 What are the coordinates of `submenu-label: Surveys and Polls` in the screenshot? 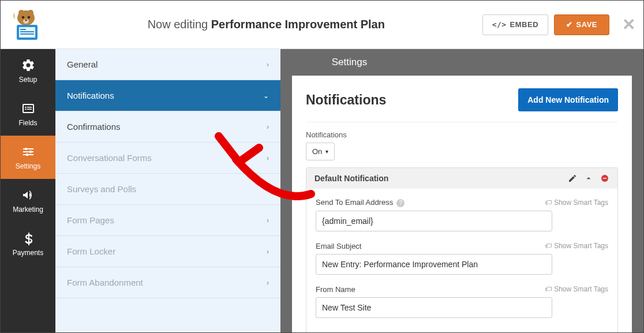 It's located at (102, 189).